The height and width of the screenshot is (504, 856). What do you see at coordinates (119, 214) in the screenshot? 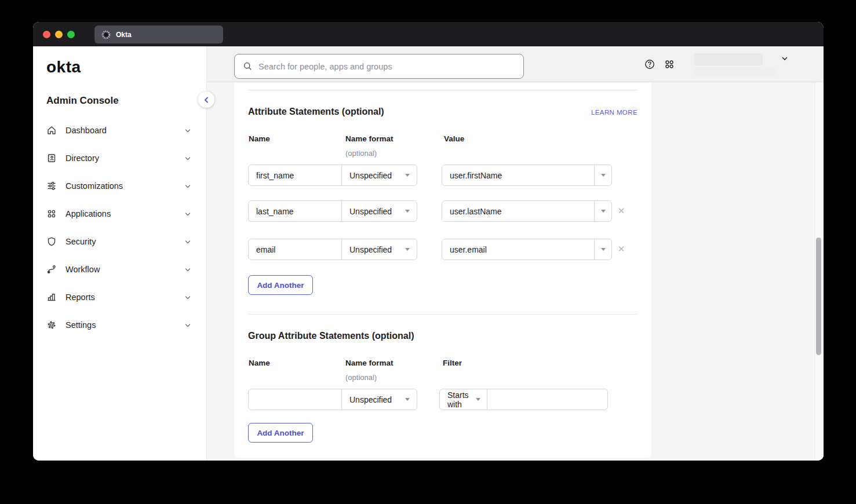
I see `sidebar-item-applications: Applications` at bounding box center [119, 214].